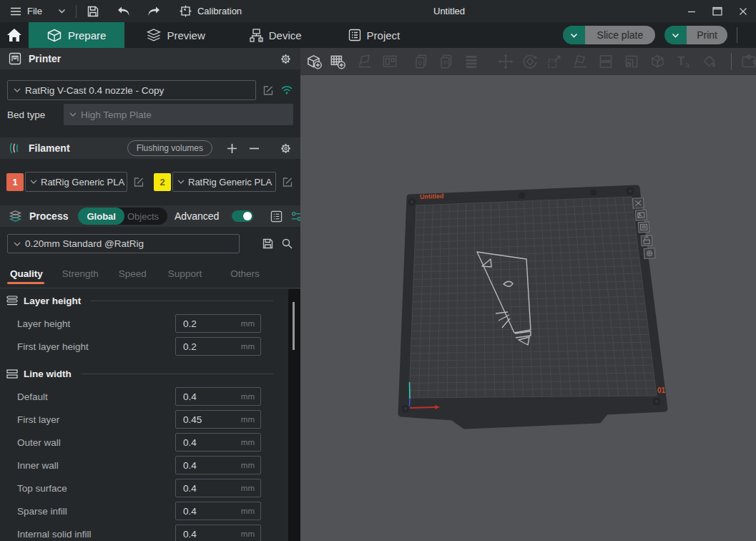 Image resolution: width=756 pixels, height=541 pixels. I want to click on move-icon, so click(506, 62).